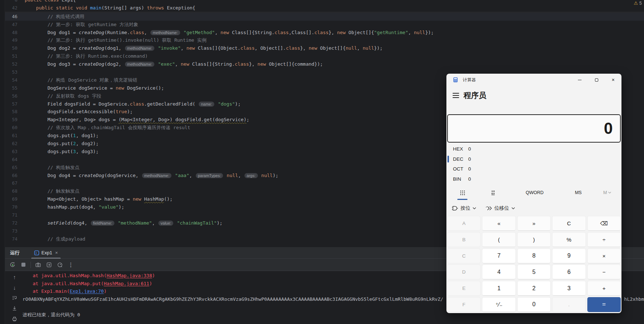  Describe the element at coordinates (462, 193) in the screenshot. I see `full-keypad-toggle` at that location.